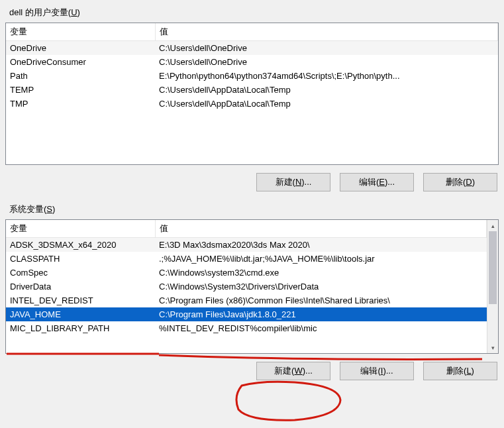 This screenshot has height=428, width=504. What do you see at coordinates (81, 90) in the screenshot?
I see `var-cell: TEMP` at bounding box center [81, 90].